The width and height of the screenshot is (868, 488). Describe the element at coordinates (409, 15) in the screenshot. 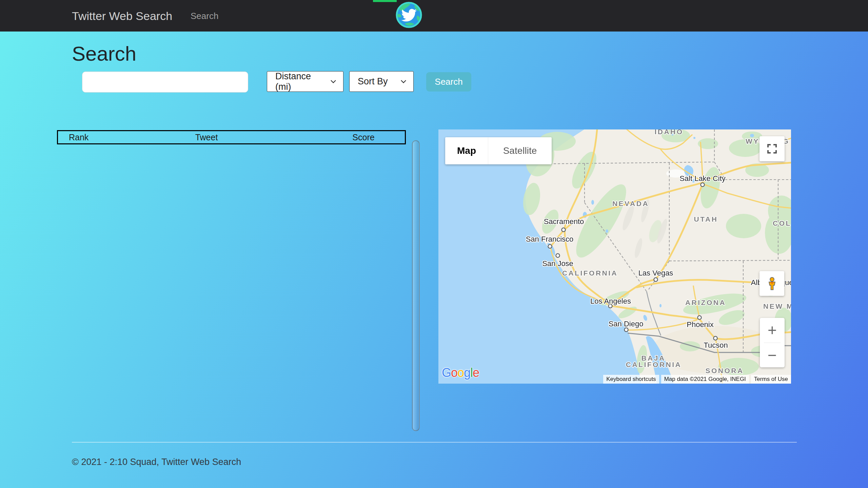

I see `twitter-globe-logo-icon` at that location.